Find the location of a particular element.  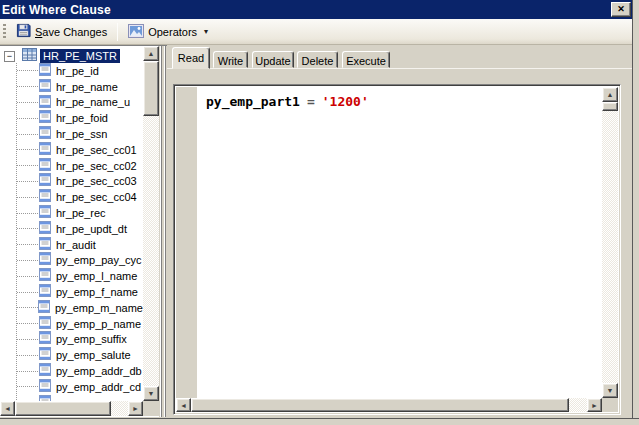

title-bar: Edit Where Clause ✕ is located at coordinates (320, 10).